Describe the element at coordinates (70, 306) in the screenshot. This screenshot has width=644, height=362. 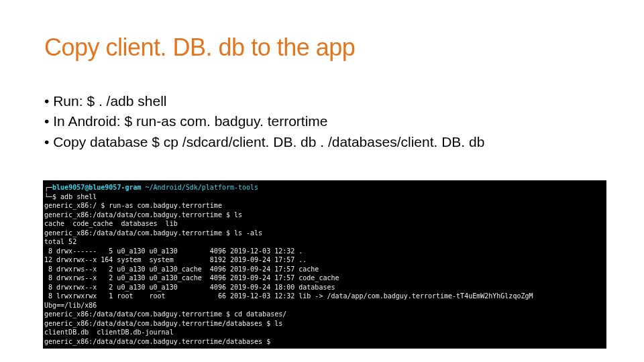
I see `terminal-line: Ubg==/lib/x86` at that location.